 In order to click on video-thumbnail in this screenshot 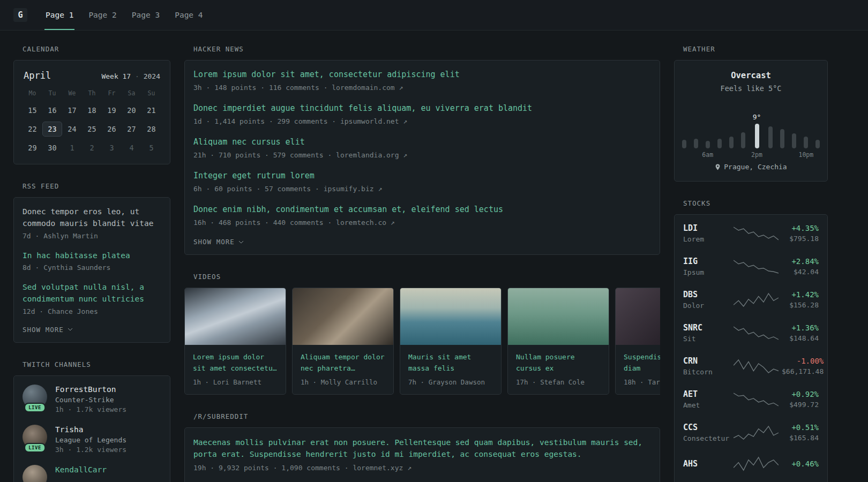, I will do `click(638, 317)`.